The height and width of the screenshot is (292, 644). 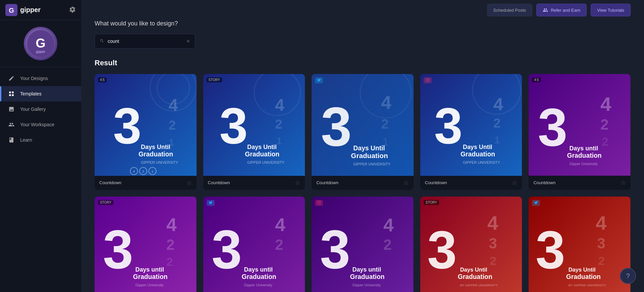 What do you see at coordinates (189, 183) in the screenshot?
I see `star-icon-1: ☆` at bounding box center [189, 183].